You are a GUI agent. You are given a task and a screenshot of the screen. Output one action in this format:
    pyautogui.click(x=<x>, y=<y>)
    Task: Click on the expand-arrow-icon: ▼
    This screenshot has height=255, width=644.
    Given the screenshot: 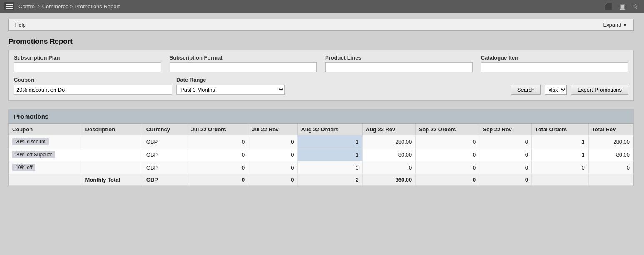 What is the action you would take?
    pyautogui.click(x=625, y=25)
    